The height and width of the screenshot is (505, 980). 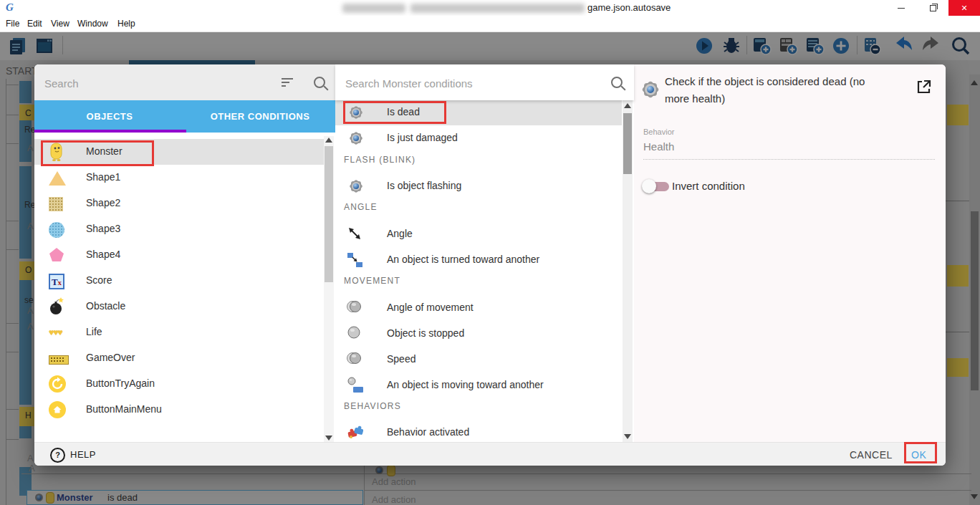 I want to click on condition-item-angle: Angle, so click(x=479, y=234).